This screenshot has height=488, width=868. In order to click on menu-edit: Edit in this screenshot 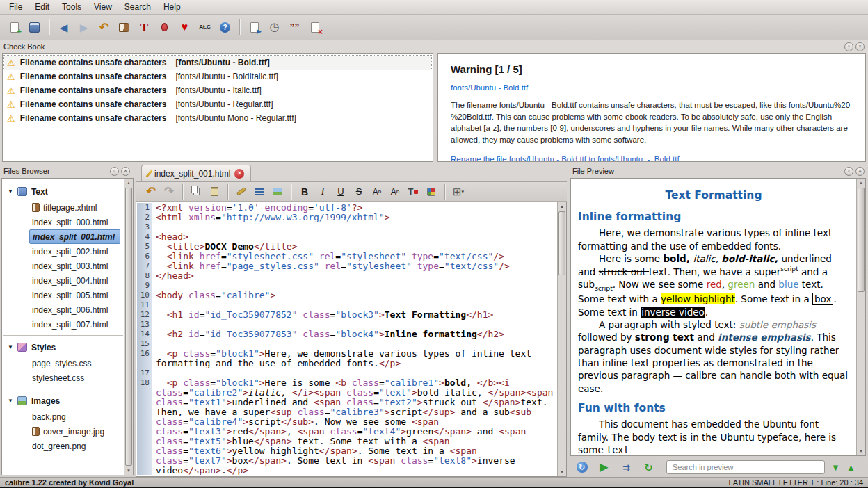, I will do `click(42, 7)`.